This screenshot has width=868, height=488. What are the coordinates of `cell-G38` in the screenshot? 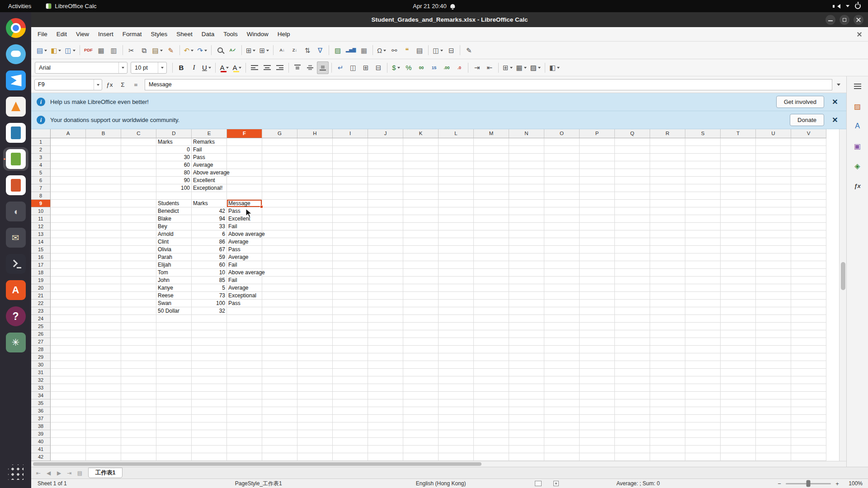 It's located at (280, 427).